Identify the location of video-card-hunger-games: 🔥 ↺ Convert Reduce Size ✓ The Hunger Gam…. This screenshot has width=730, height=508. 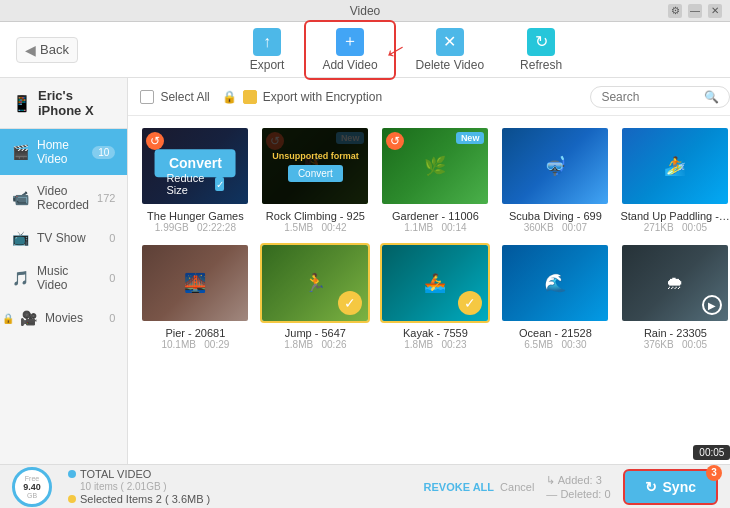
(195, 180).